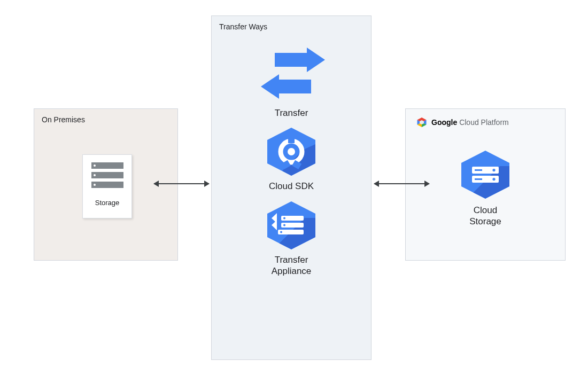 Image resolution: width=588 pixels, height=376 pixels. I want to click on transfer-label-1: Cloud SDK, so click(291, 186).